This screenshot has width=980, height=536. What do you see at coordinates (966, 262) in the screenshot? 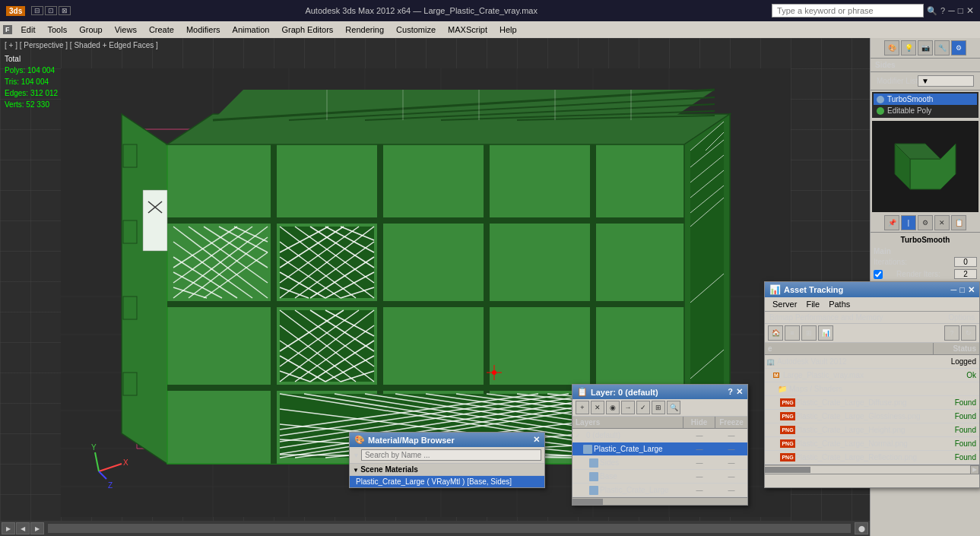
I see `ts-iterations-input` at bounding box center [966, 262].